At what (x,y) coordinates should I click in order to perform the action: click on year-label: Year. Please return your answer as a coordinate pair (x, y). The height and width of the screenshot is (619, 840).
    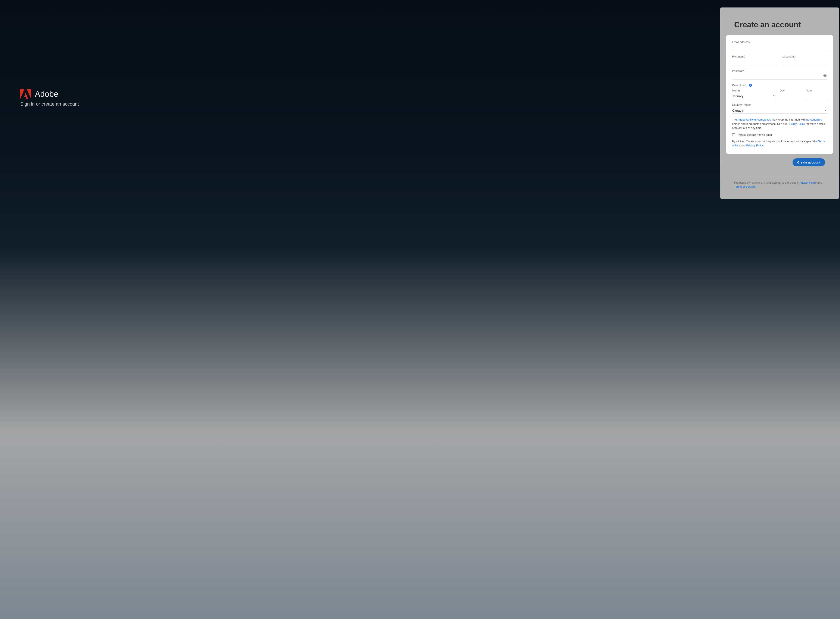
    Looking at the image, I should click on (818, 91).